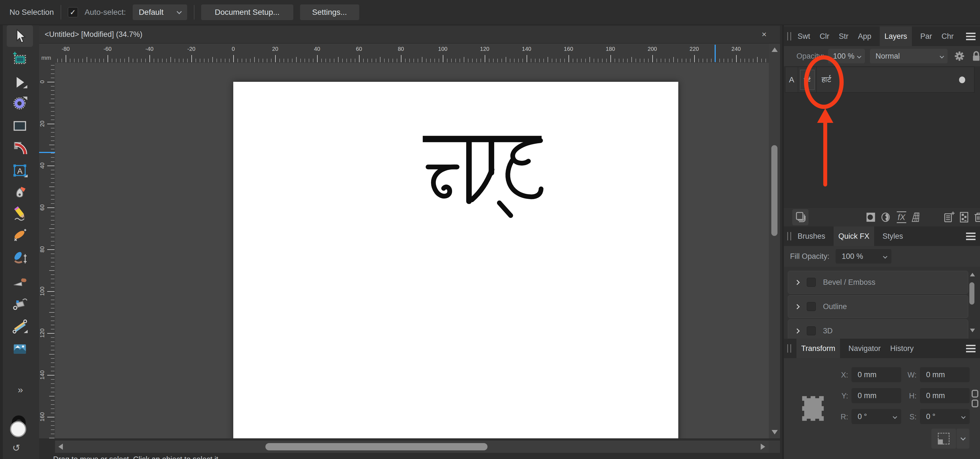  I want to click on tab-paragraph: Par, so click(926, 37).